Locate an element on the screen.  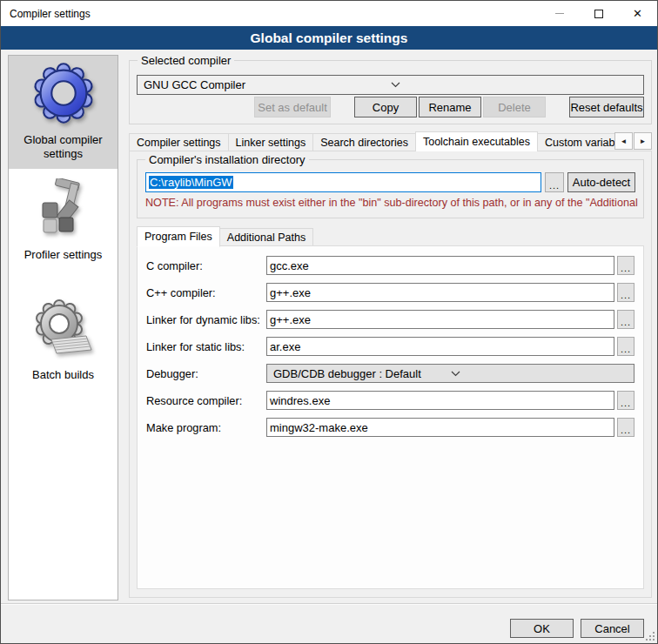
copy-button: Copy is located at coordinates (386, 107).